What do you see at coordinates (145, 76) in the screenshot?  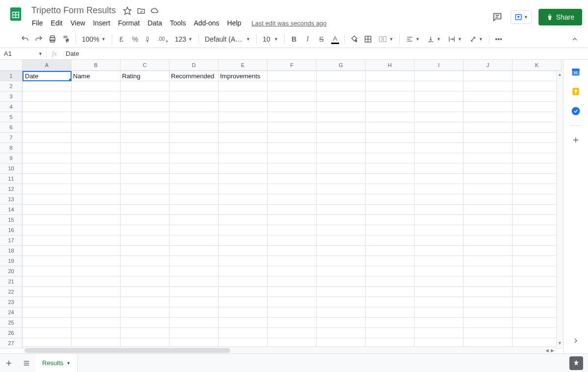 I see `cell: Rating` at bounding box center [145, 76].